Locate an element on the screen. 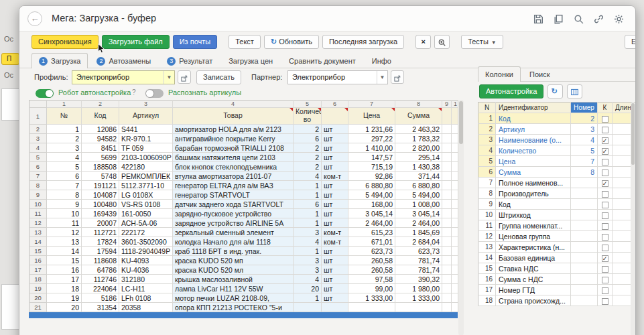 This screenshot has width=644, height=335. grid-cell: 1 231,66 is located at coordinates (372, 129).